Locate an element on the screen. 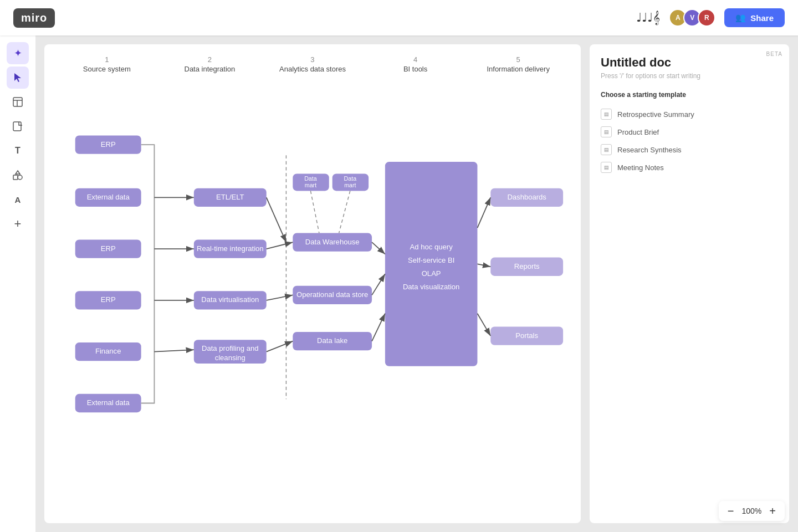 This screenshot has height=532, width=798. header-right: ♩♩♩𝄞 A V R 👥 Share is located at coordinates (710, 18).